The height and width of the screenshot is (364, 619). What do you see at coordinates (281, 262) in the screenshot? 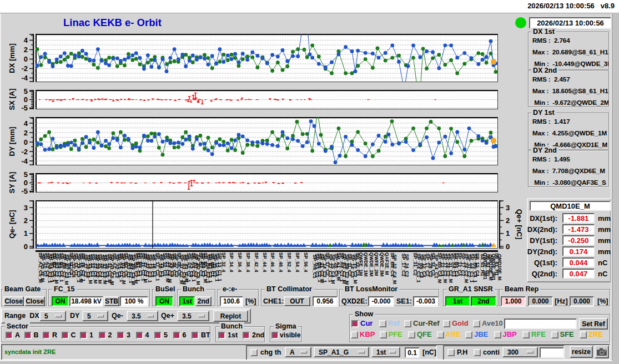
I see `svg-text: SP_48_4` at bounding box center [281, 262].